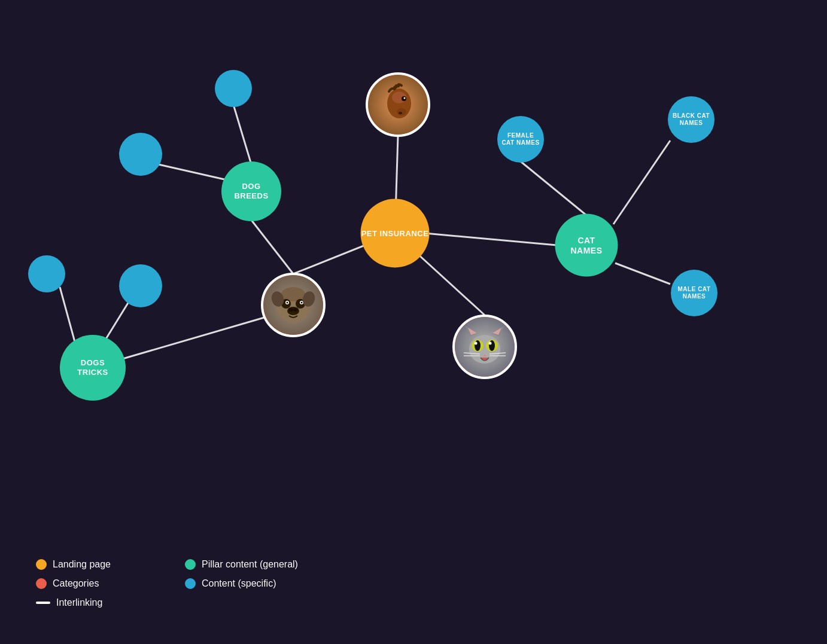 This screenshot has height=644, width=827. What do you see at coordinates (694, 293) in the screenshot?
I see `male-cat-names-node: MALE CATNAMES` at bounding box center [694, 293].